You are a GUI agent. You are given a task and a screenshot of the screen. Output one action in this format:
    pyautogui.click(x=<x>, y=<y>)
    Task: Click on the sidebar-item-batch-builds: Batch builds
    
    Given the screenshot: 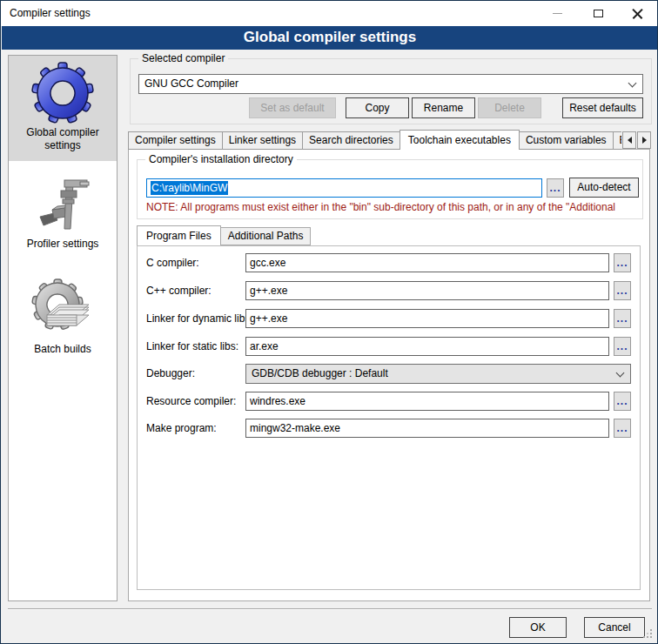 What is the action you would take?
    pyautogui.click(x=63, y=321)
    